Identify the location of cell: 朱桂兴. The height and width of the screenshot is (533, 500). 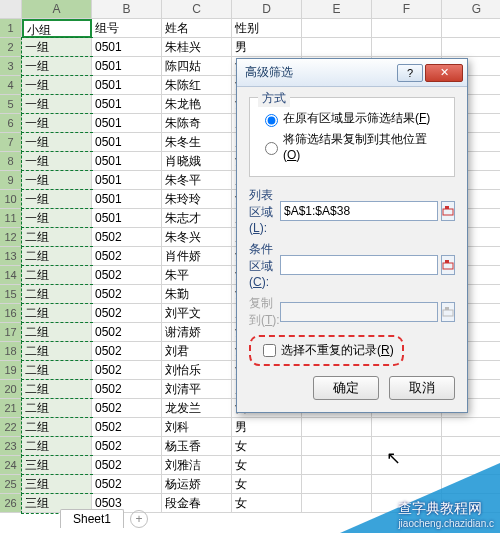
(197, 48).